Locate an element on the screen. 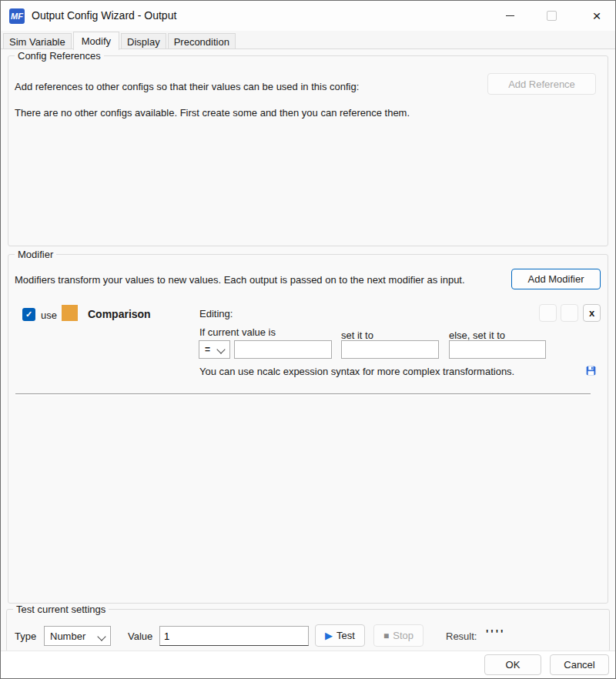  maximize-button is located at coordinates (551, 15).